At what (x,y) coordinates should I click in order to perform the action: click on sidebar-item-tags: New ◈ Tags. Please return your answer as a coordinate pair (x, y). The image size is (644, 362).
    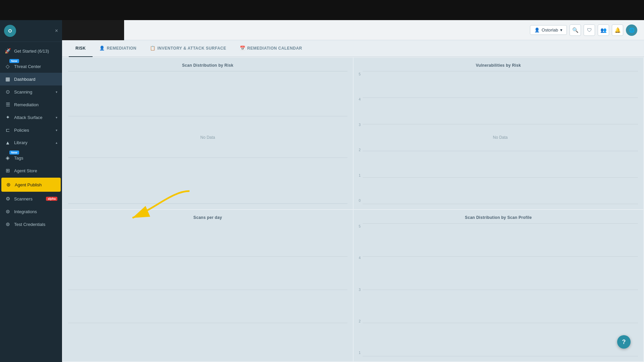
    Looking at the image, I should click on (31, 157).